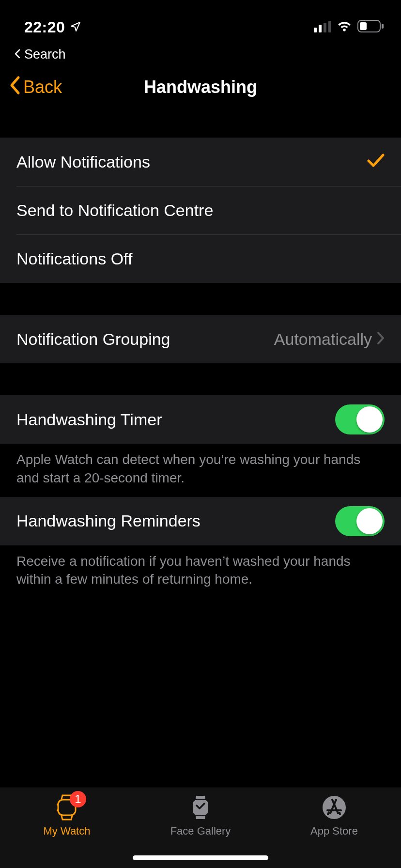 This screenshot has width=401, height=868. What do you see at coordinates (200, 162) in the screenshot?
I see `row-allow-notifications: Allow Notifications` at bounding box center [200, 162].